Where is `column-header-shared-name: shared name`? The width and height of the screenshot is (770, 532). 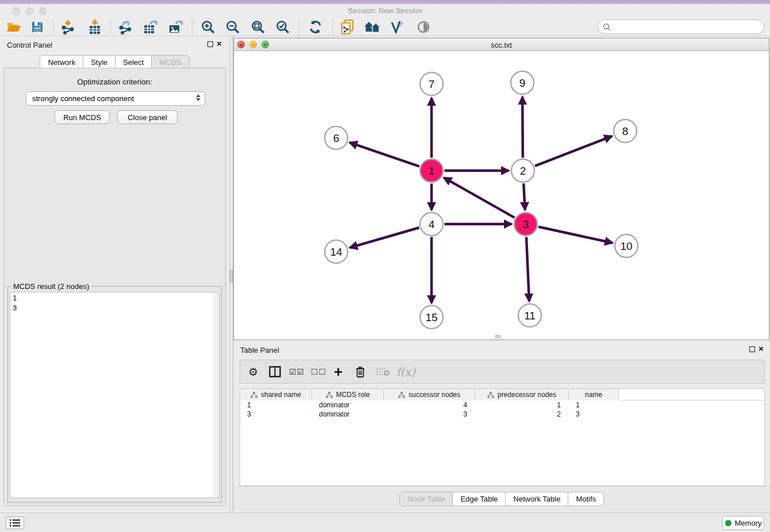
column-header-shared-name: shared name is located at coordinates (276, 395).